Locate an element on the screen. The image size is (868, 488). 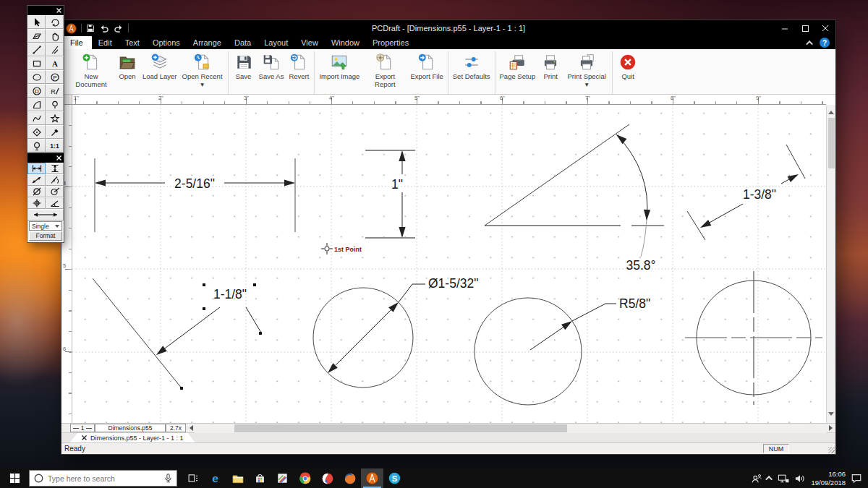
set-defaults-button: Set Defaults is located at coordinates (472, 67).